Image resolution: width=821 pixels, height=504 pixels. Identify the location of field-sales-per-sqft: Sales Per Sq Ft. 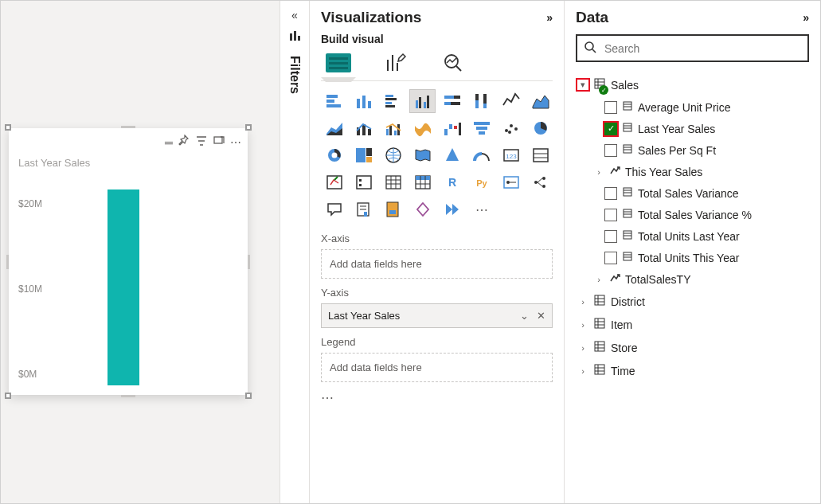
(693, 150).